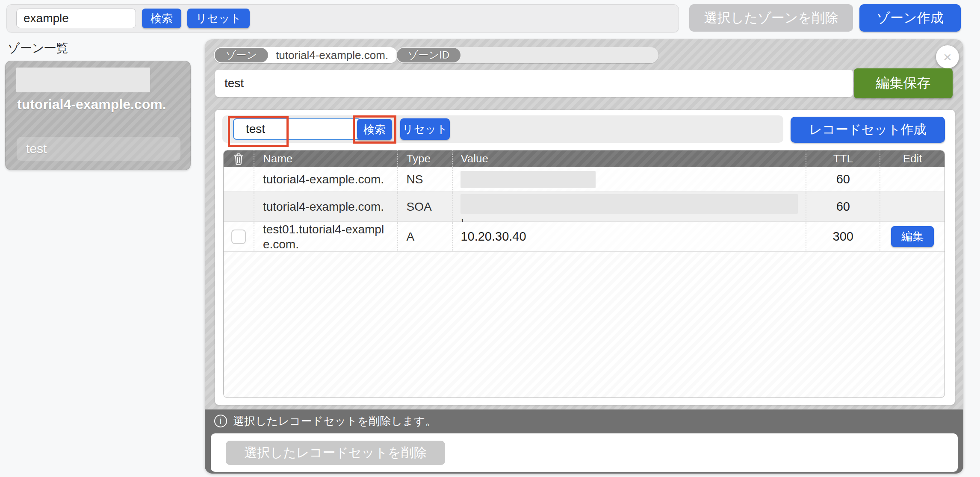 The height and width of the screenshot is (477, 980). Describe the element at coordinates (221, 421) in the screenshot. I see `info-icon: i` at that location.